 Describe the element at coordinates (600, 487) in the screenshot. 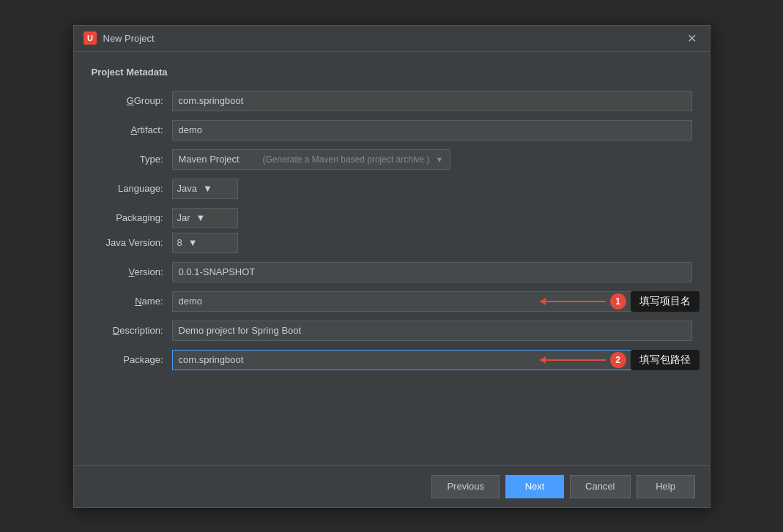

I see `cancel-button: Cancel` at that location.